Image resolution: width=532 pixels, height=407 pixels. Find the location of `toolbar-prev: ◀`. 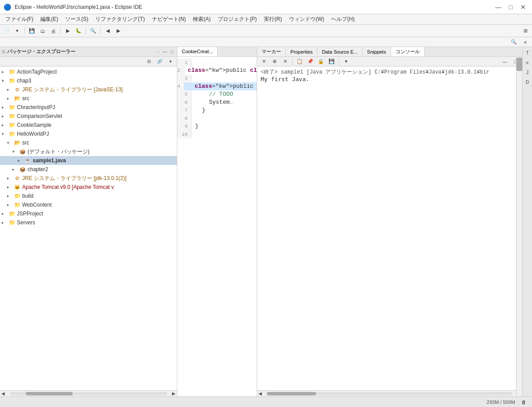

toolbar-prev: ◀ is located at coordinates (108, 31).